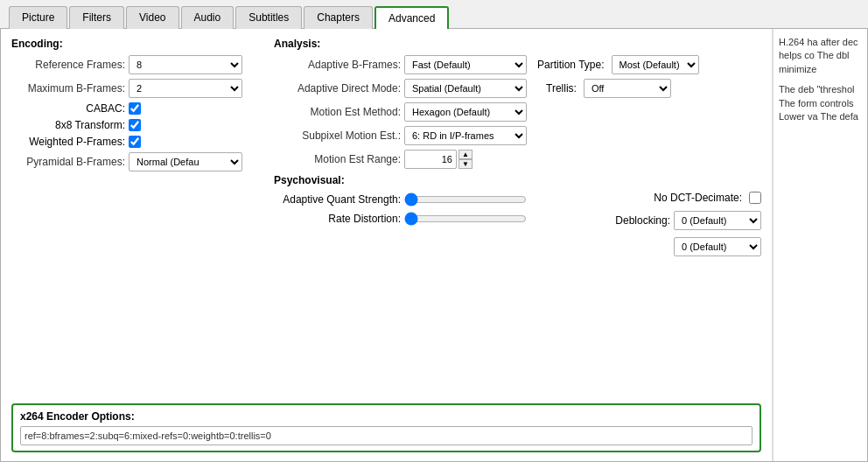 The image size is (868, 462). What do you see at coordinates (96, 18) in the screenshot?
I see `tab-filters: Filters` at bounding box center [96, 18].